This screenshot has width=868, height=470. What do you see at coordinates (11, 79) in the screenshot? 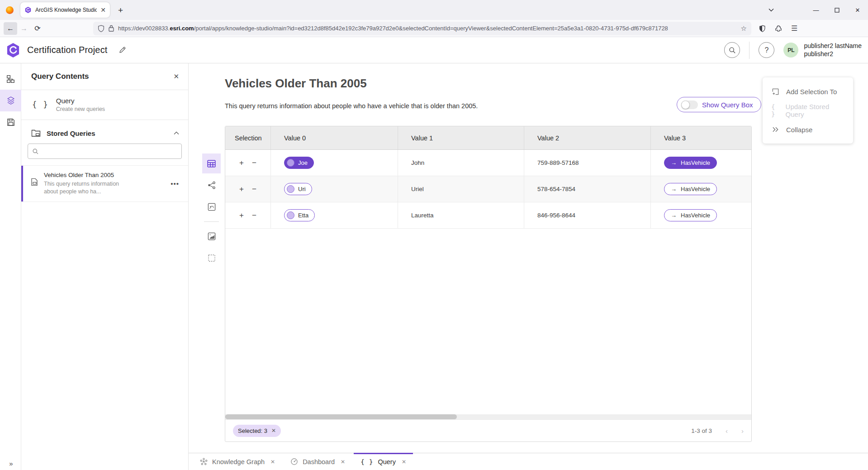
I see `rail-data-model-button` at bounding box center [11, 79].